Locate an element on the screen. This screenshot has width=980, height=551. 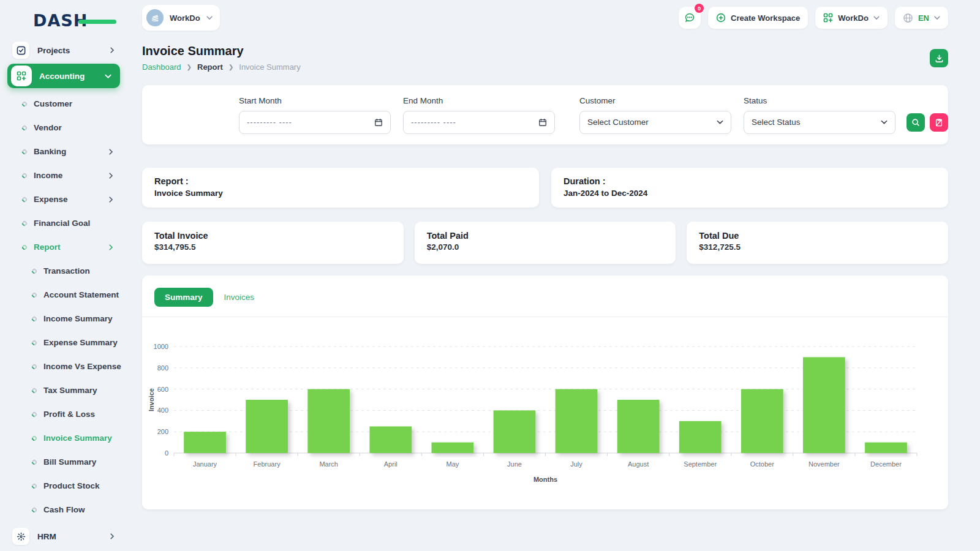
customer-field: Customer Select Customer is located at coordinates (655, 115).